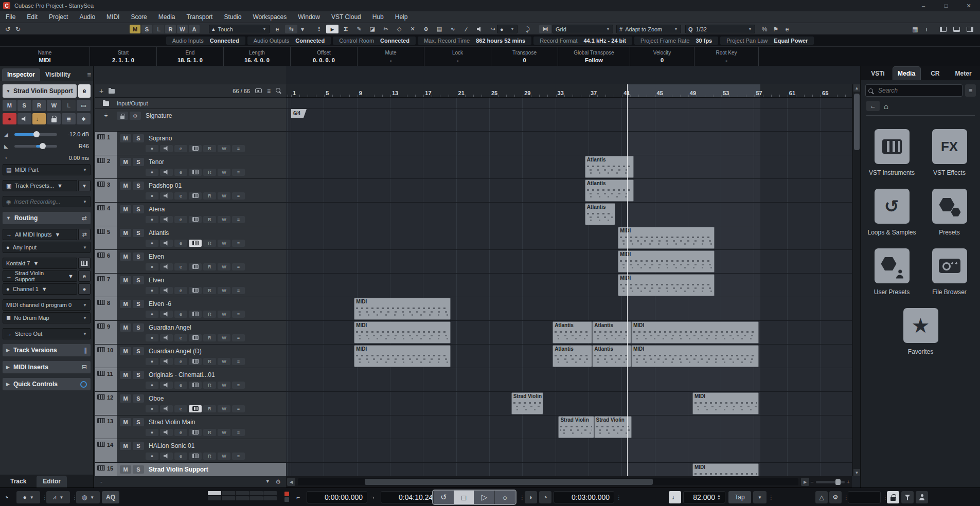 The image size is (980, 506). I want to click on record-mode-dropdown: ●▼, so click(28, 497).